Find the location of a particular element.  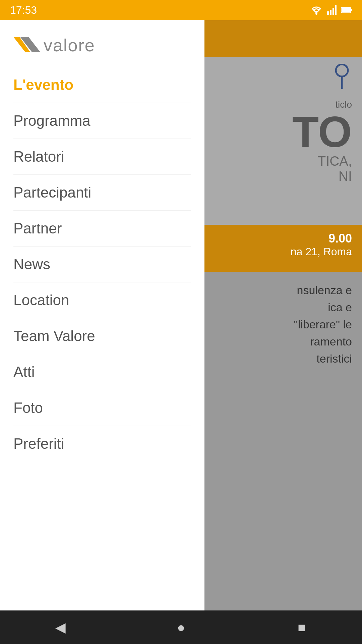

back-button: ◀ is located at coordinates (60, 627).